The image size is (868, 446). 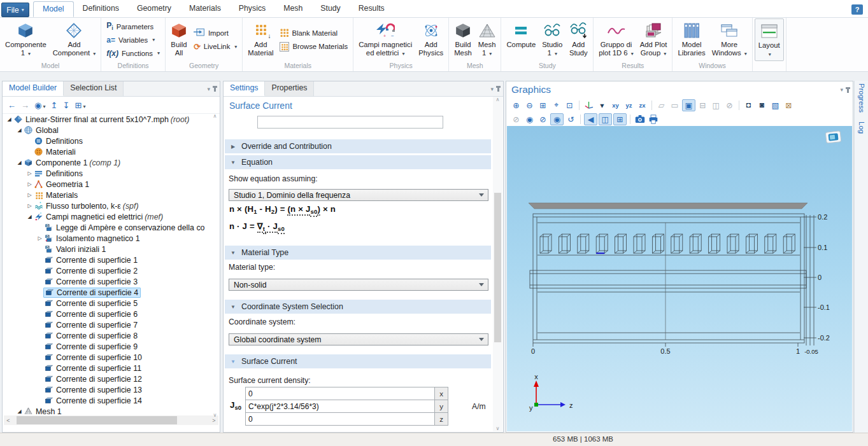 What do you see at coordinates (101, 9) in the screenshot?
I see `menu-tab-definitions: Definitions` at bounding box center [101, 9].